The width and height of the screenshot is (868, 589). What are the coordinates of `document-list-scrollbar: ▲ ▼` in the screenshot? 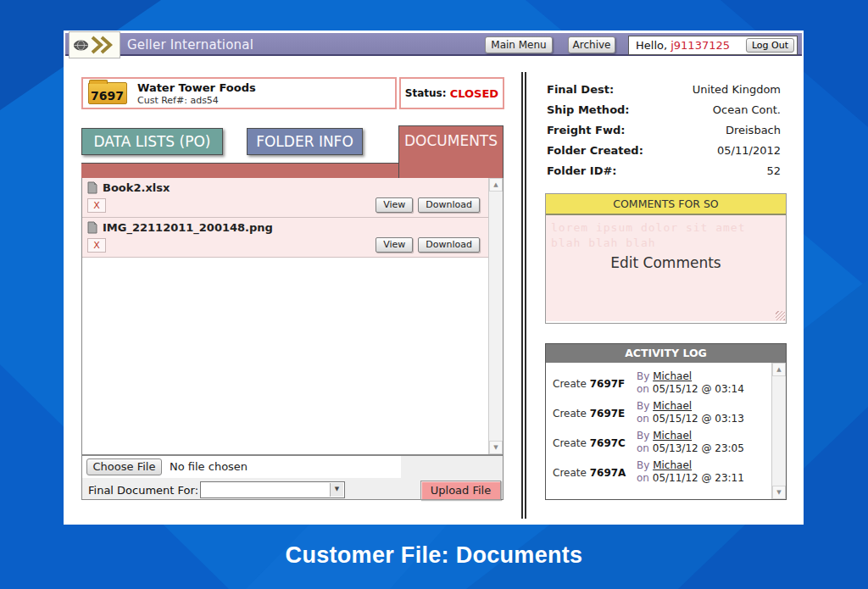 It's located at (495, 316).